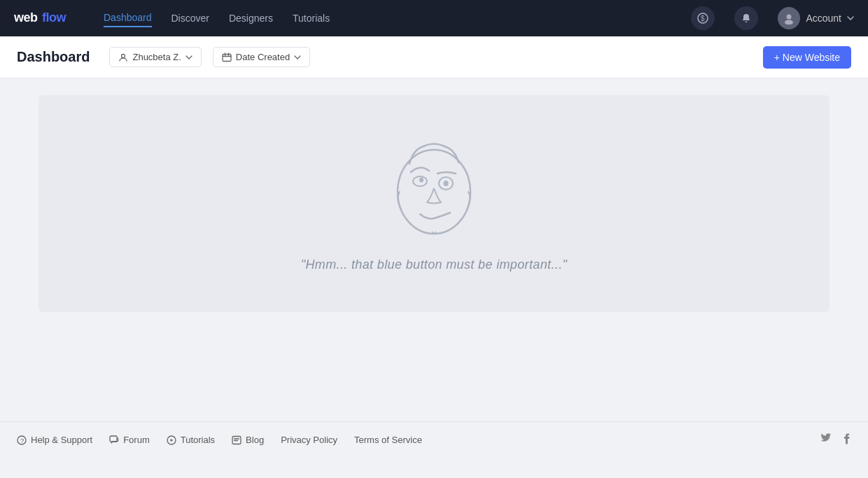  I want to click on chevron-down-icon, so click(850, 18).